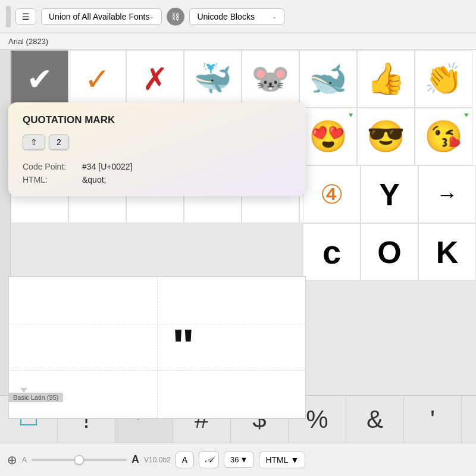 Image resolution: width=476 pixels, height=476 pixels. What do you see at coordinates (234, 459) in the screenshot?
I see `size-value: 36` at bounding box center [234, 459].